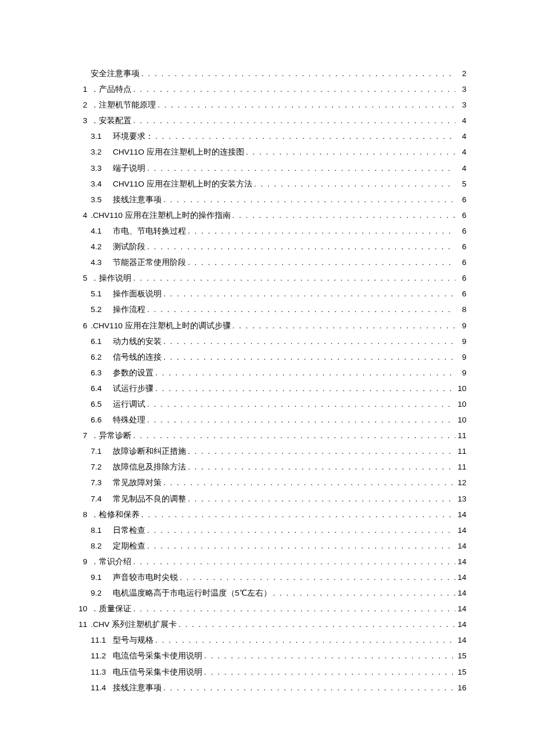 The height and width of the screenshot is (756, 535). Describe the element at coordinates (268, 247) in the screenshot. I see `toc-entry: 4.2测试阶段6` at that location.